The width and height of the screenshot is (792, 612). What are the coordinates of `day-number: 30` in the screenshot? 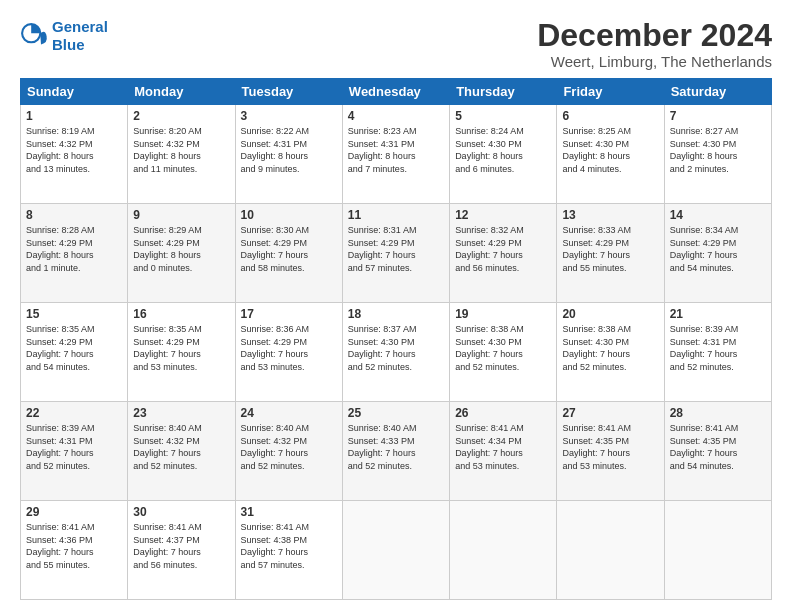 It's located at (181, 512).